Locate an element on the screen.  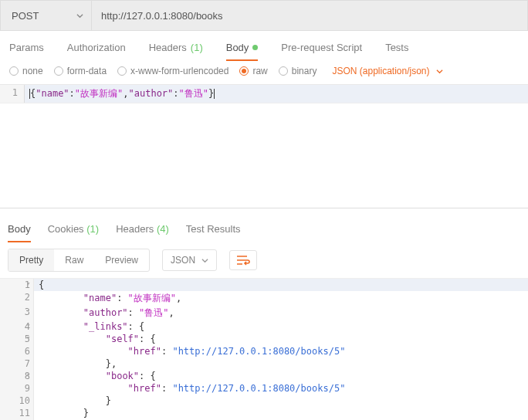
resp-tab-headers: Headers (4) is located at coordinates (142, 230).